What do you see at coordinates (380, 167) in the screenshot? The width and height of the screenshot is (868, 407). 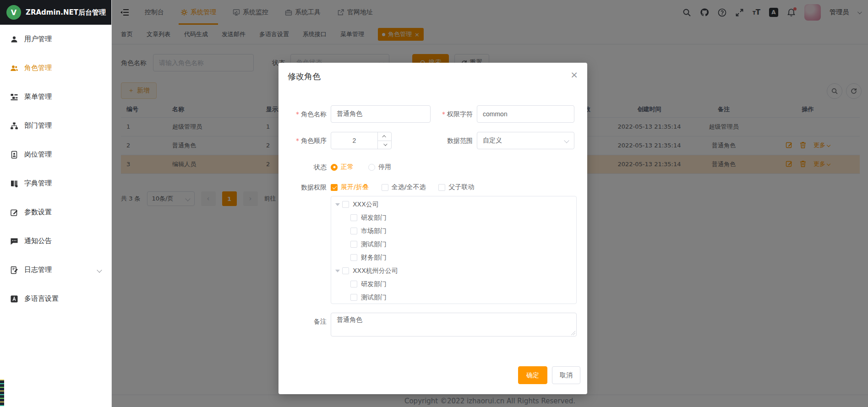 I see `status-radio-disabled: 停用` at bounding box center [380, 167].